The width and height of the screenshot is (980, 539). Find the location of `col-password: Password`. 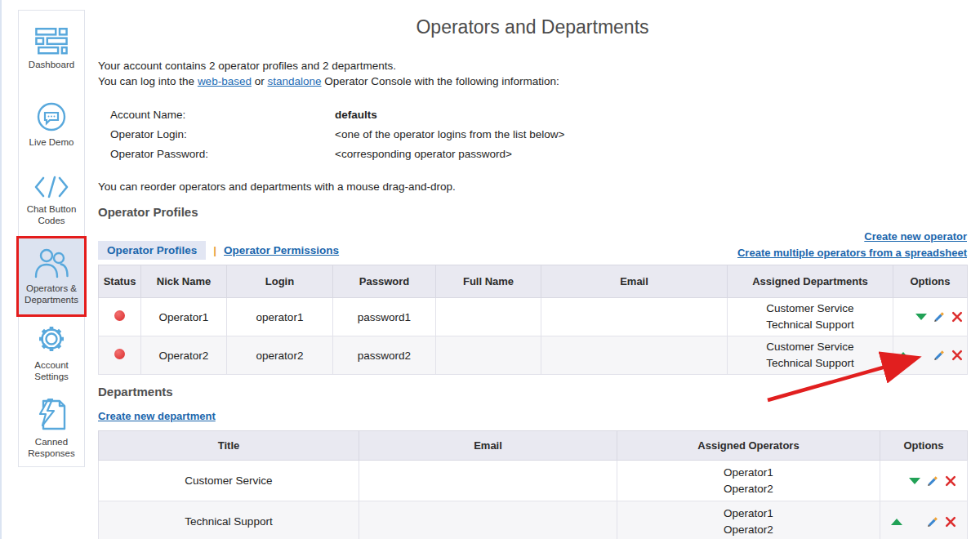

col-password: Password is located at coordinates (385, 282).